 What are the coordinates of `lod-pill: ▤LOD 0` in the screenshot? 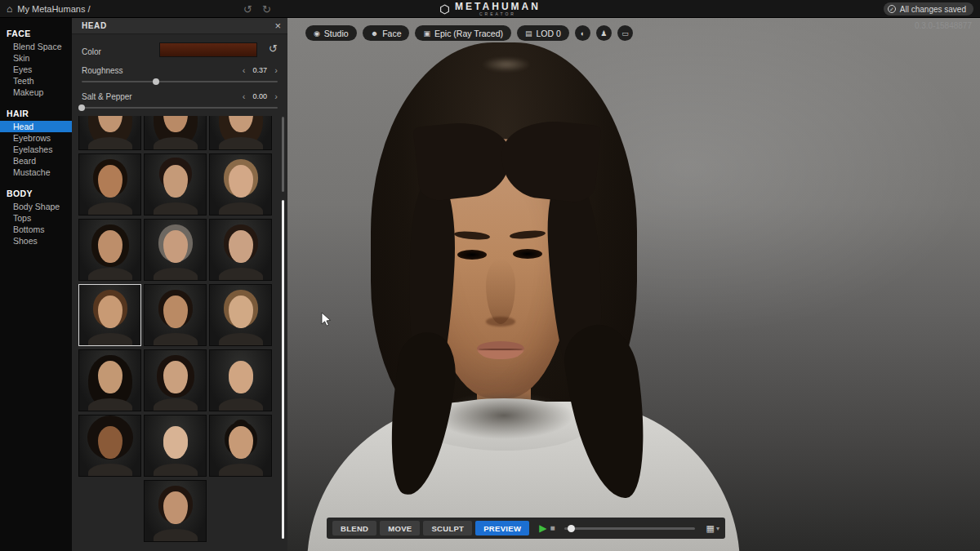 It's located at (543, 33).